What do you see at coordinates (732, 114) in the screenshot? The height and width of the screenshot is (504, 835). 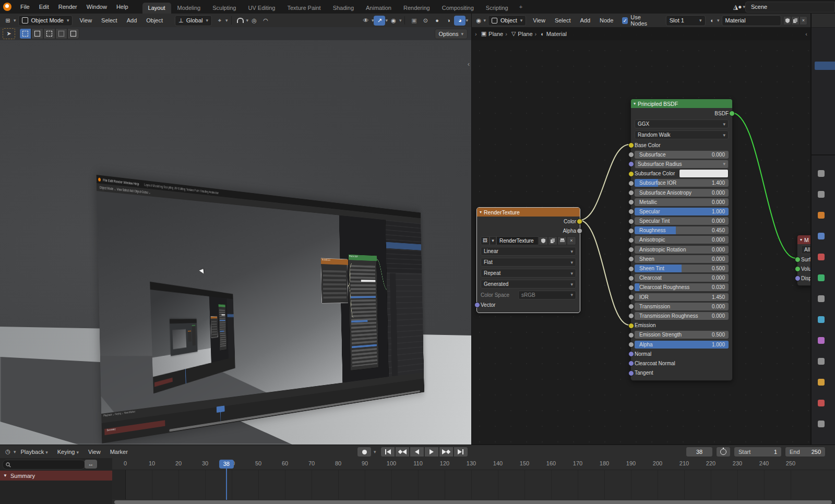 I see `bsdf-output-socket` at bounding box center [732, 114].